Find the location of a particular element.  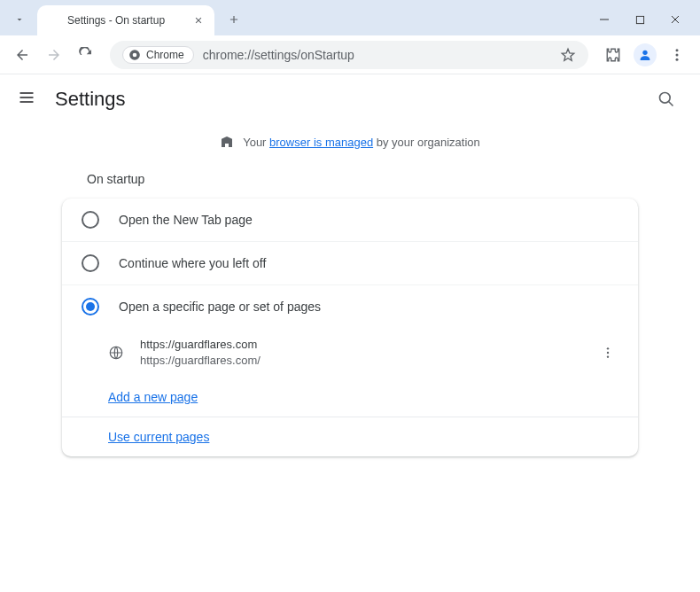

back-button is located at coordinates (22, 55).